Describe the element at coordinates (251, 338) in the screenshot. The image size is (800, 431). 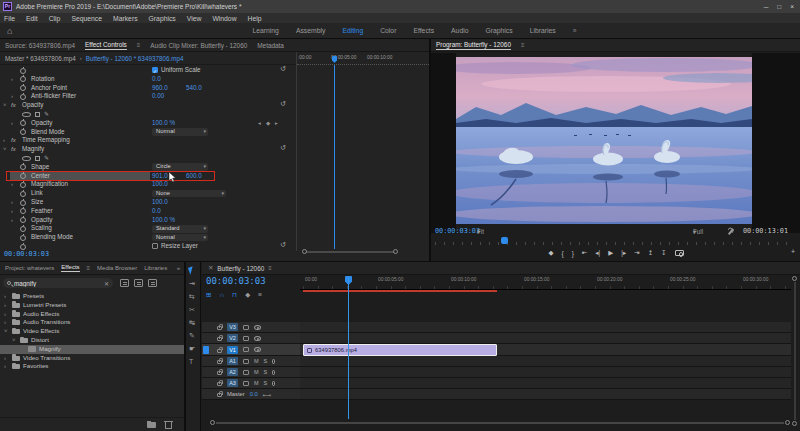
I see `track-header-v2: V2` at that location.